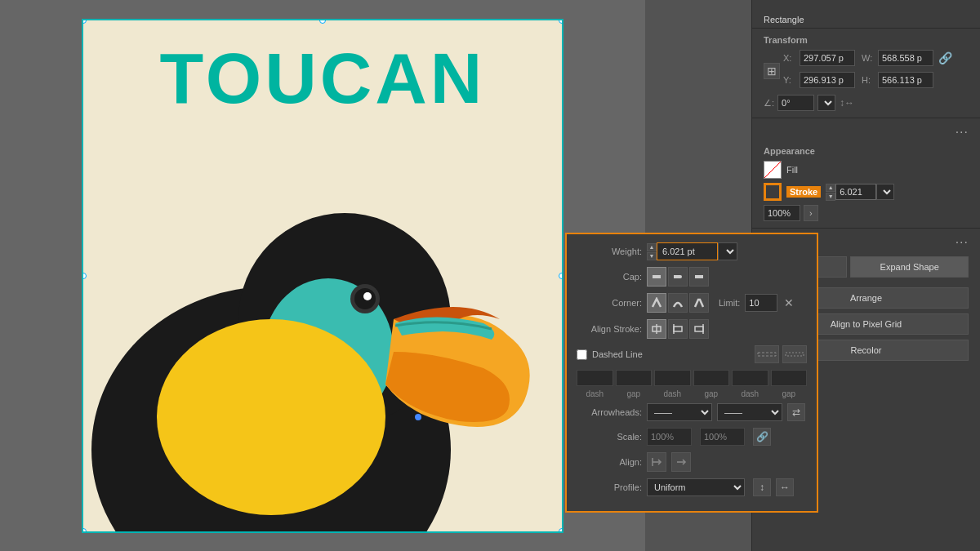 This screenshot has height=551, width=980. Describe the element at coordinates (678, 303) in the screenshot. I see `corner-buttons` at that location.